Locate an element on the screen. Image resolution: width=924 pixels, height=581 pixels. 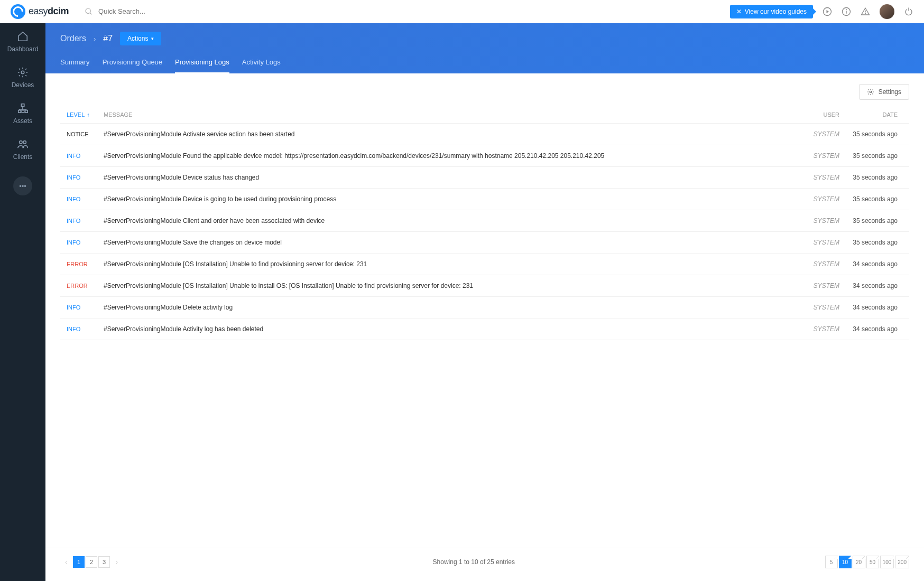
page-button-2: 2 is located at coordinates (91, 562).